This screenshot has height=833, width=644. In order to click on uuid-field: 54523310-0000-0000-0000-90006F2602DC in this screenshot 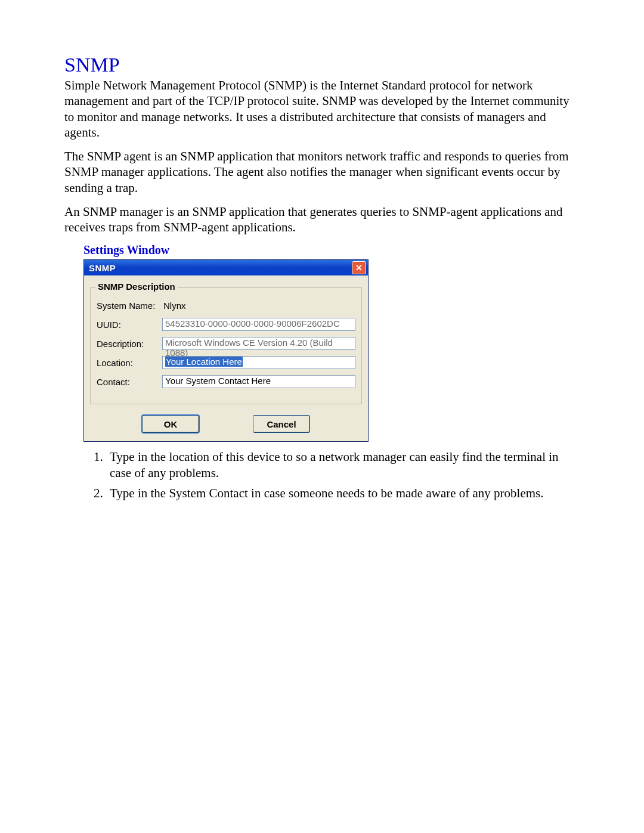, I will do `click(259, 324)`.